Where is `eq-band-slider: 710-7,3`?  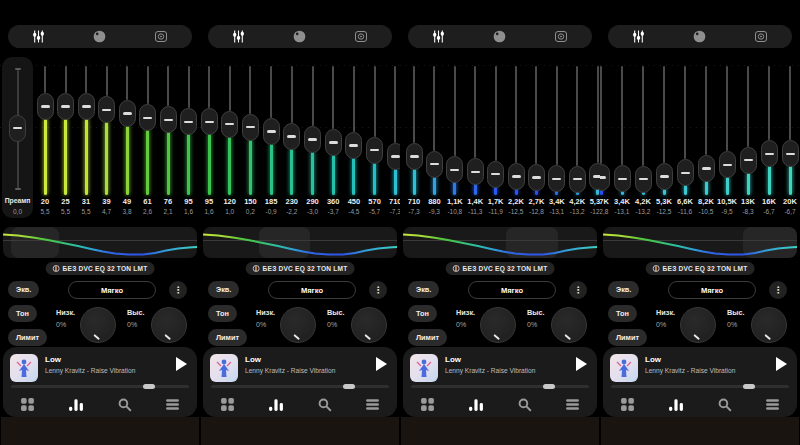
eq-band-slider: 710-7,3 is located at coordinates (392, 138).